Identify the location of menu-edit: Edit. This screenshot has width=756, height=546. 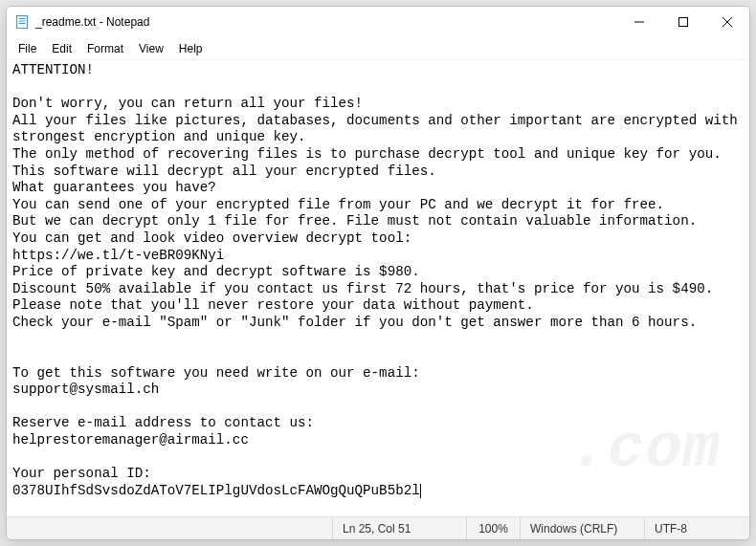
(61, 49).